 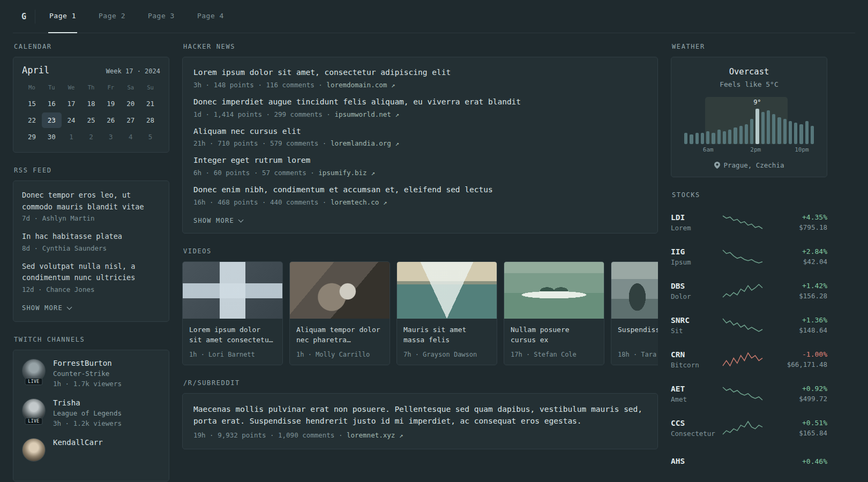 I want to click on stock-sparkline, so click(x=743, y=428).